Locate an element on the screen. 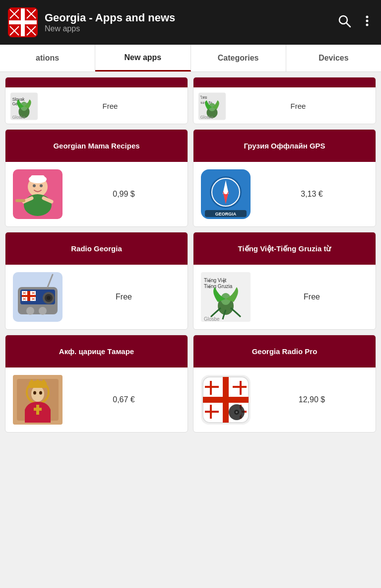  header-title: Georgia - Apps and news is located at coordinates (191, 18).